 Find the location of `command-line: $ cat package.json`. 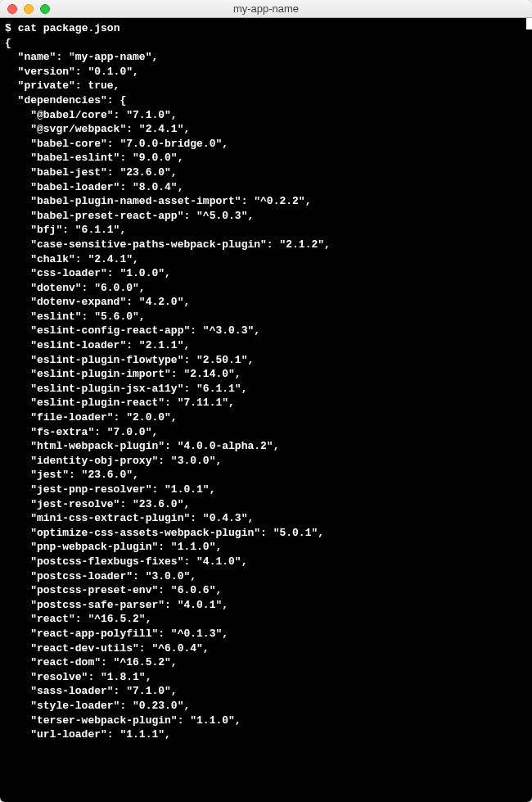

command-line: $ cat package.json is located at coordinates (266, 29).